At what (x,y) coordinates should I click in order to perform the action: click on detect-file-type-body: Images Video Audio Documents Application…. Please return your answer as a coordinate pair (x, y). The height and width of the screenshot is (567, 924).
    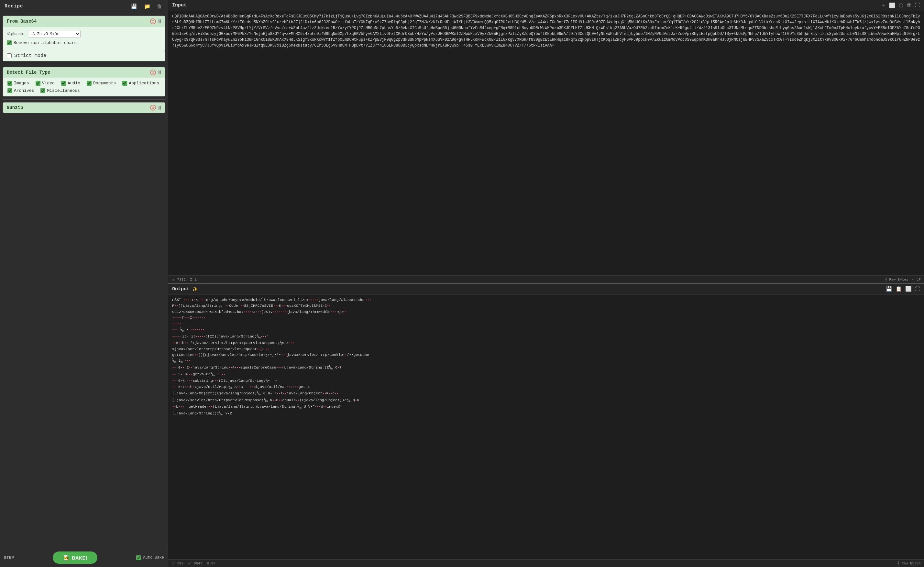
    Looking at the image, I should click on (84, 87).